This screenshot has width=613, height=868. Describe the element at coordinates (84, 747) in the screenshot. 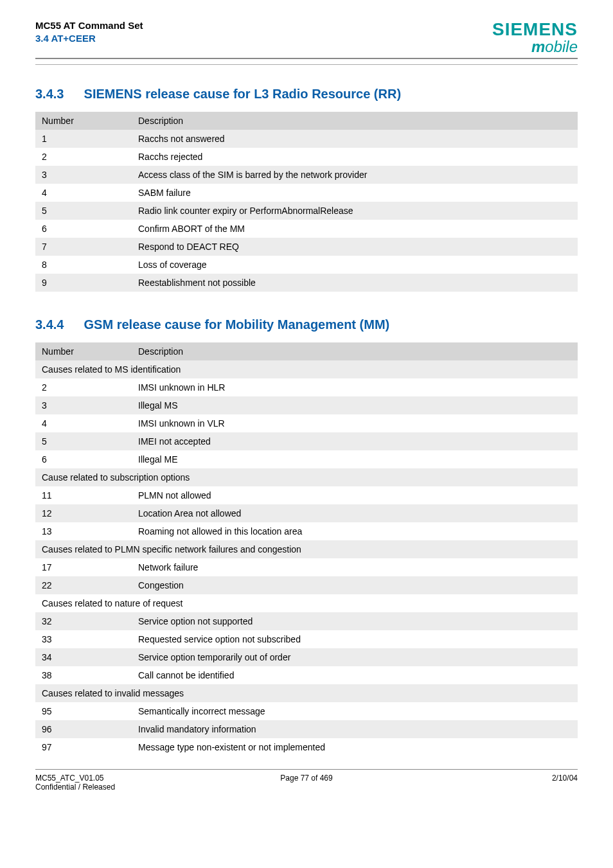

I see `cell-number: 97` at that location.